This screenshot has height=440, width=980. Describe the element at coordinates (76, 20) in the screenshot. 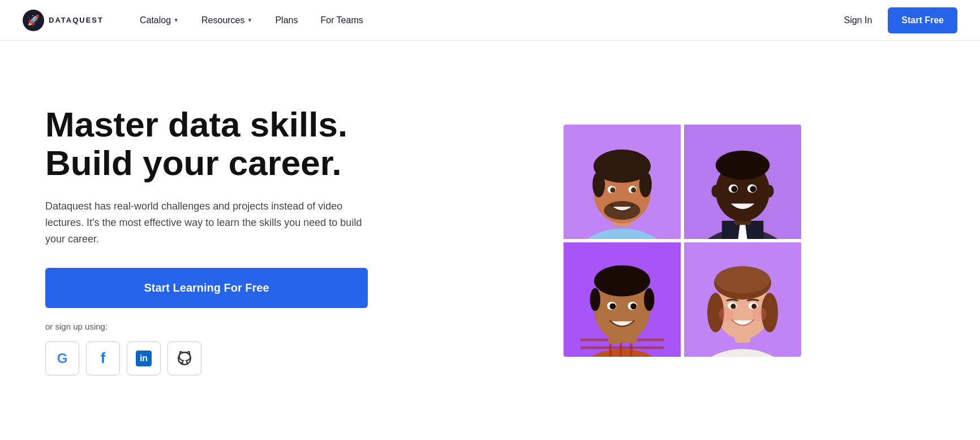

I see `logo-text: DATAQUEST` at that location.